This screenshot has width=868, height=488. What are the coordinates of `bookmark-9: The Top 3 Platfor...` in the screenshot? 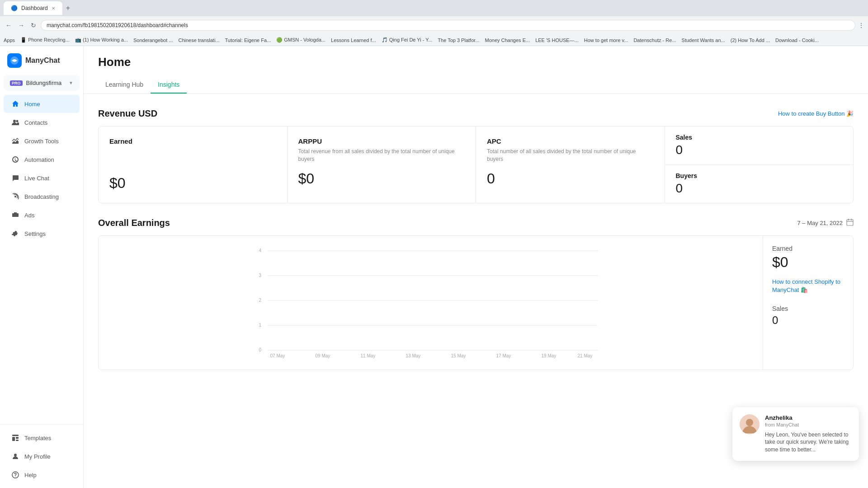 It's located at (458, 40).